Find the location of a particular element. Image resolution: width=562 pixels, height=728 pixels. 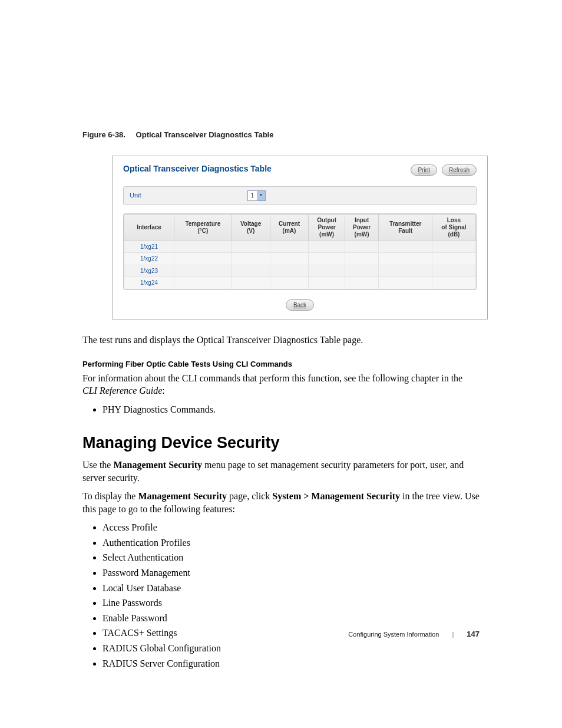

cli-ref-guide: CLI Reference Guide is located at coordinates (123, 390).